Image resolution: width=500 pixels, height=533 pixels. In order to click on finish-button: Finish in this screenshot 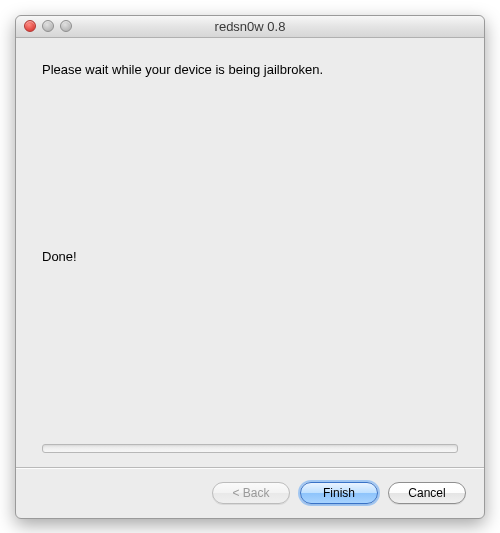, I will do `click(339, 493)`.